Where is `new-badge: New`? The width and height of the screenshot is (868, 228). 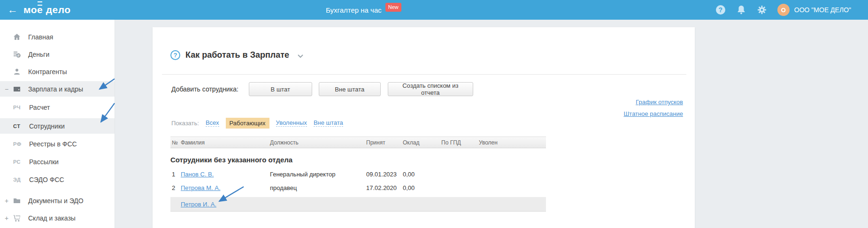
new-badge: New is located at coordinates (393, 8).